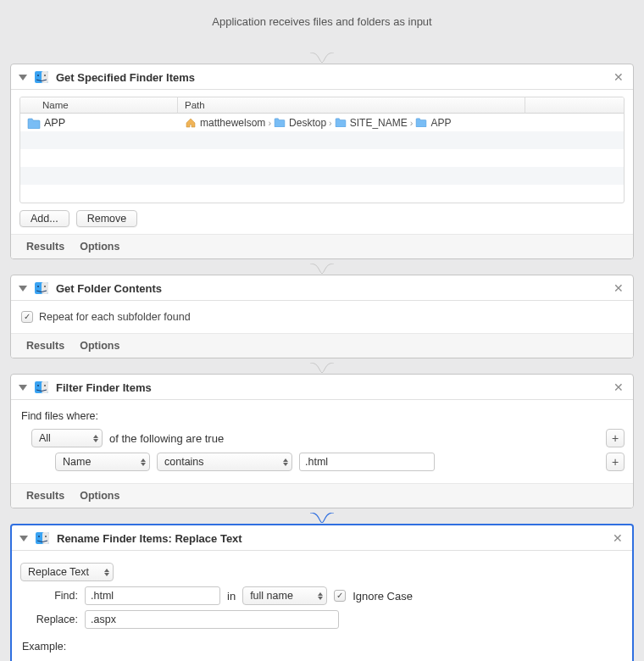  I want to click on table-row: APP matthewelsom › Desktop › SITE_NAME ›…, so click(322, 122).